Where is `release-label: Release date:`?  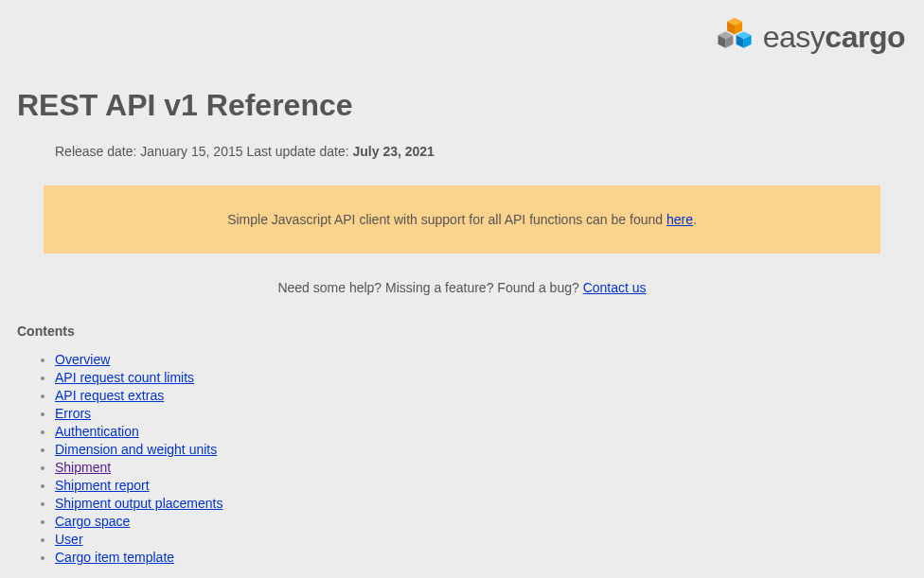
release-label: Release date: is located at coordinates (98, 151).